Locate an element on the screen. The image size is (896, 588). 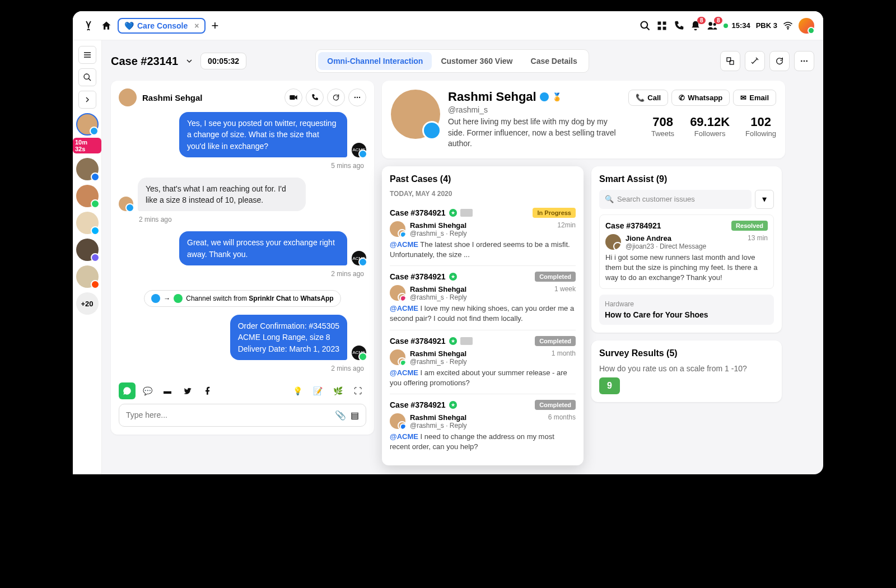
search-input: 🔍 Search customer issues is located at coordinates (675, 199).